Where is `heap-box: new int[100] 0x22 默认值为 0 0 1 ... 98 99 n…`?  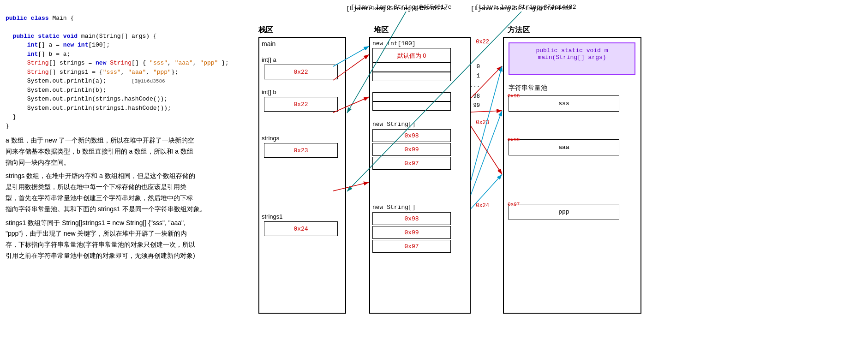 heap-box: new int[100] 0x22 默认值为 0 0 1 ... 98 99 n… is located at coordinates (420, 175).